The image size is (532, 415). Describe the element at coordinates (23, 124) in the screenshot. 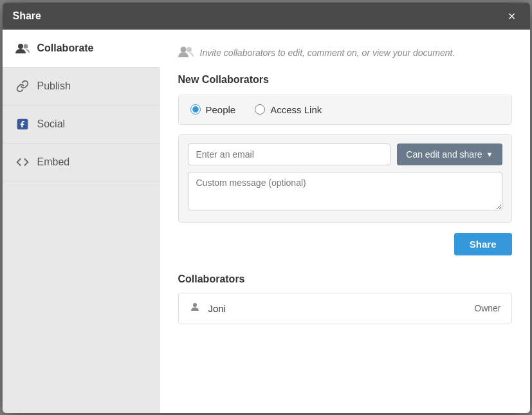

I see `facebook-icon` at that location.